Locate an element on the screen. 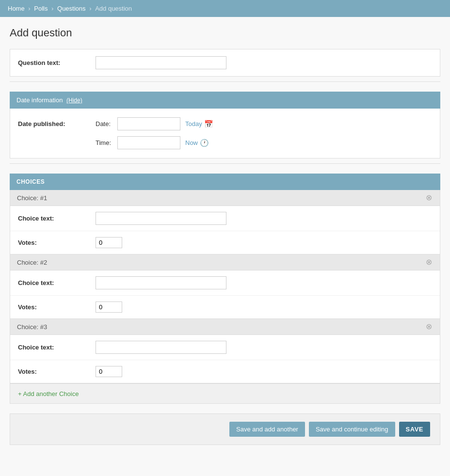 This screenshot has width=450, height=476. choice-1-text-label: Choice text: is located at coordinates (57, 218).